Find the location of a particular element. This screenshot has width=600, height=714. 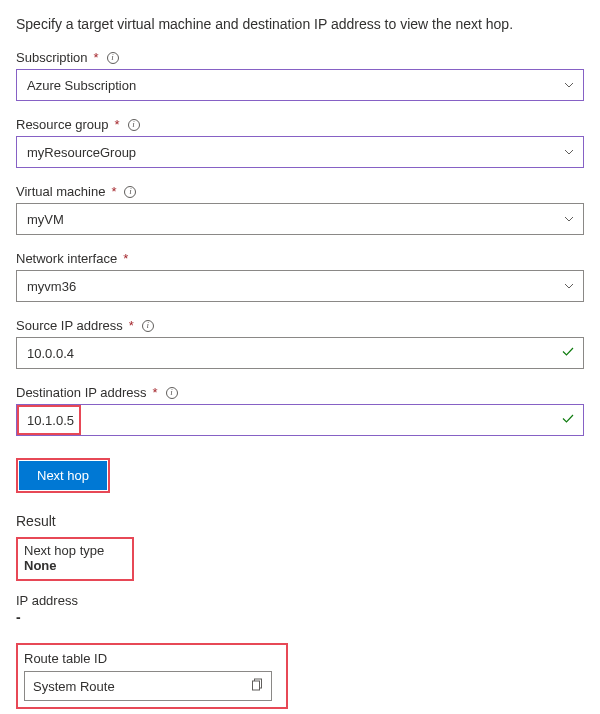

ip-address-value: - is located at coordinates (300, 617).